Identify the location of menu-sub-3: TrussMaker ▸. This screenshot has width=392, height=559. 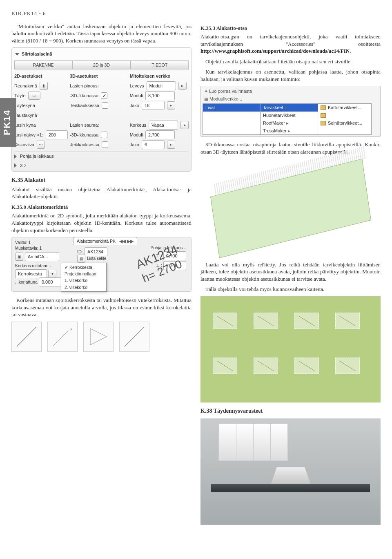
(289, 131).